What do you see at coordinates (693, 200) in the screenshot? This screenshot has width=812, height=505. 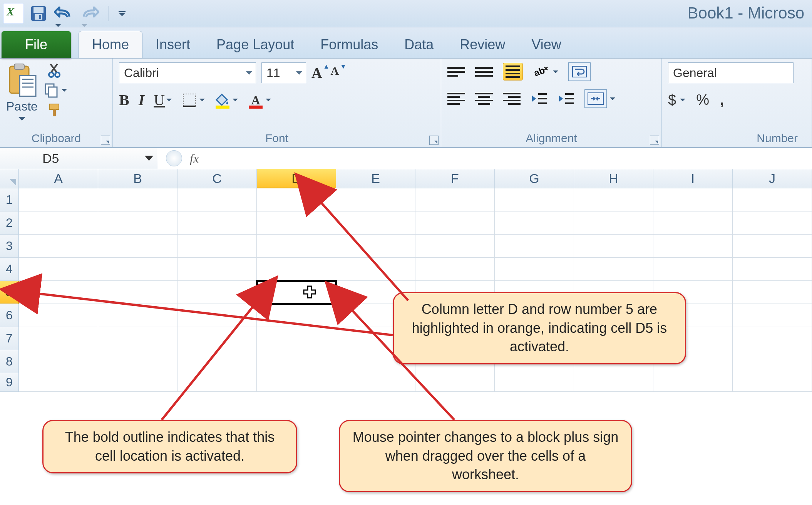 I see `cell-I1` at bounding box center [693, 200].